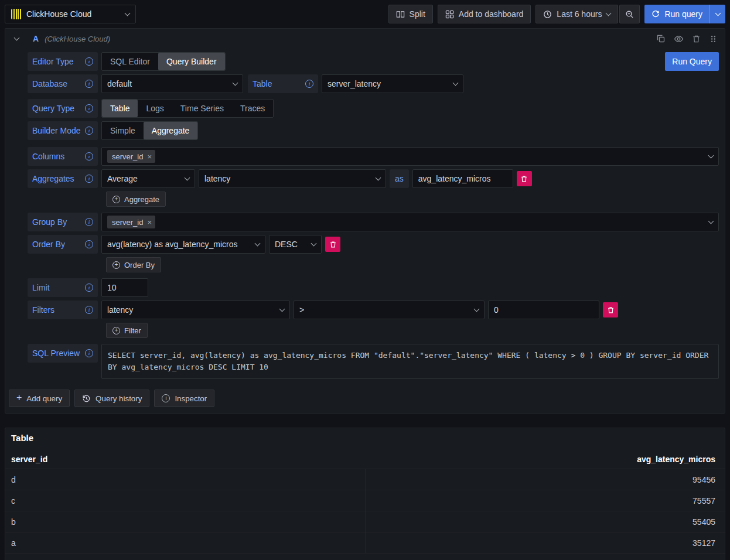  What do you see at coordinates (172, 84) in the screenshot?
I see `database-select: default` at bounding box center [172, 84].